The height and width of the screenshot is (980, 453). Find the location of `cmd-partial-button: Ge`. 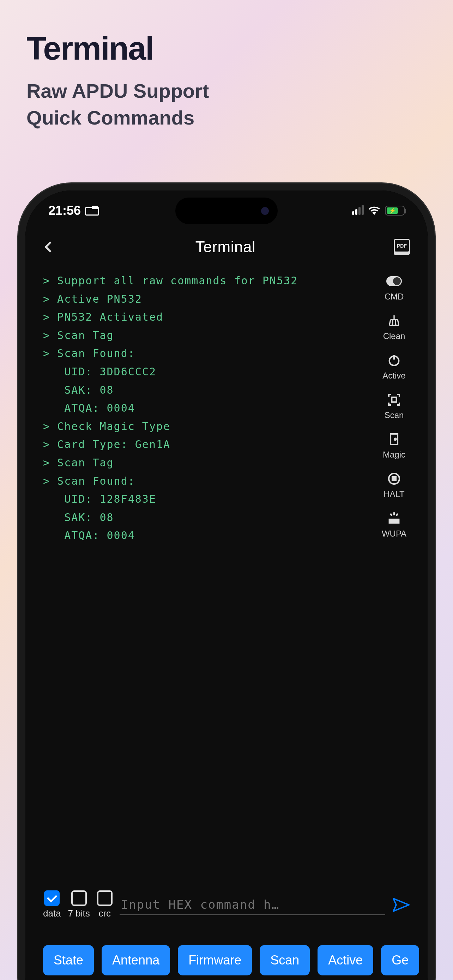

cmd-partial-button: Ge is located at coordinates (400, 960).